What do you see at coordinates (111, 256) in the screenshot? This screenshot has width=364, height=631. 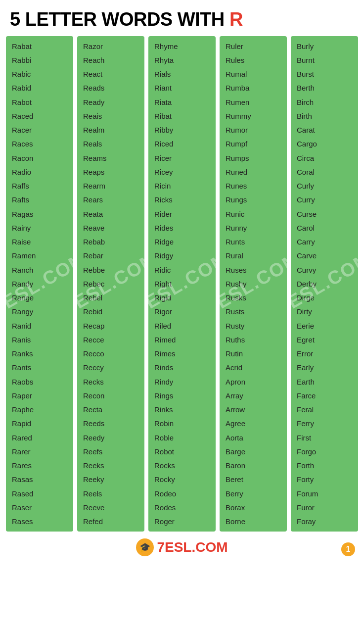 I see `word-item: Rebar` at bounding box center [111, 256].